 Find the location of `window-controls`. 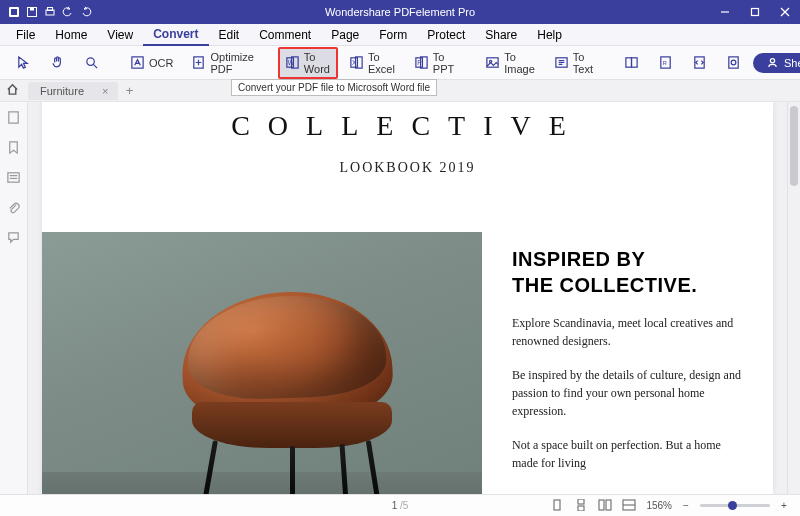

window-controls is located at coordinates (755, 12).